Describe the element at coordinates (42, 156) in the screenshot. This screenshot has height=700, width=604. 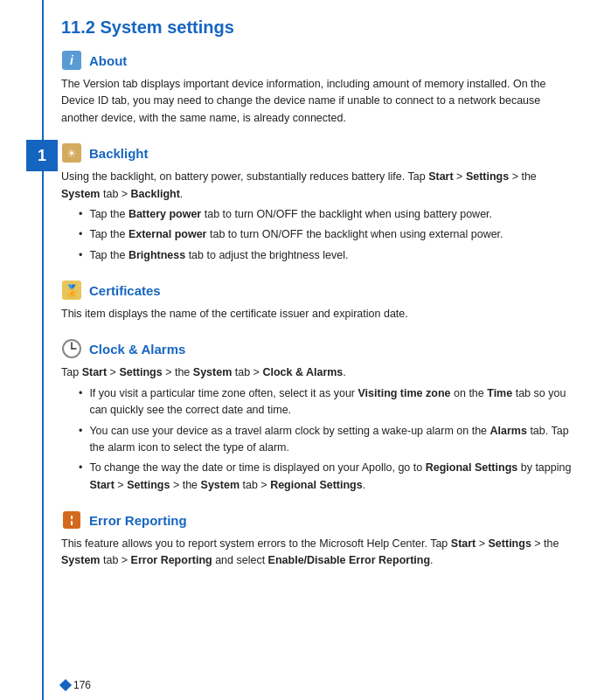
I see `chapter-number: 1` at that location.